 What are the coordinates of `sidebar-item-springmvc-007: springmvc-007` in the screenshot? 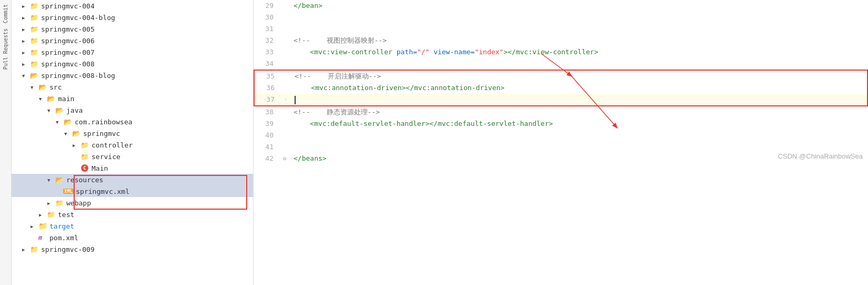 It's located at (133, 52).